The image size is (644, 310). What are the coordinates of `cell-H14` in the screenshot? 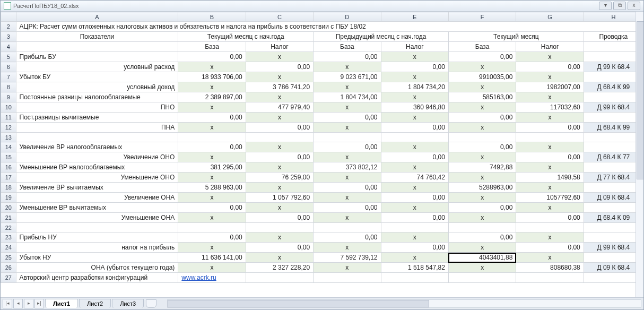 It's located at (613, 148).